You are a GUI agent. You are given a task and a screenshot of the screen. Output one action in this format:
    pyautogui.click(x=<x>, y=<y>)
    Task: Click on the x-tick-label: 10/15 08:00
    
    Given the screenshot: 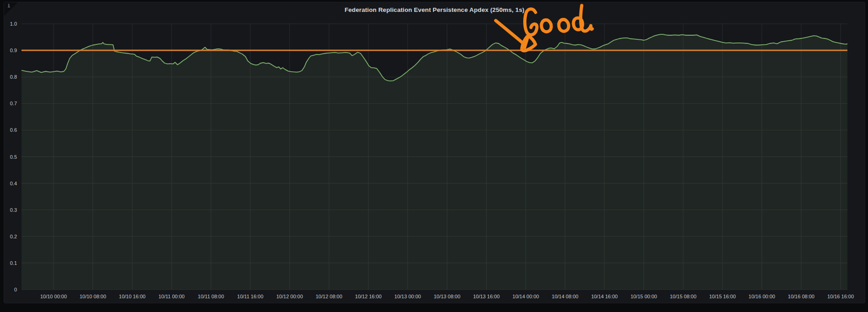 What is the action you would take?
    pyautogui.click(x=683, y=296)
    